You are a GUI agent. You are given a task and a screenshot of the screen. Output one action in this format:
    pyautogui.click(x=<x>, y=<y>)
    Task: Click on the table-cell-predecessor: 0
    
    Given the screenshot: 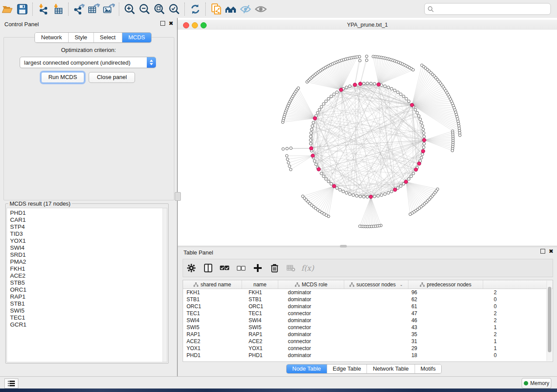 What is the action you would take?
    pyautogui.click(x=462, y=355)
    